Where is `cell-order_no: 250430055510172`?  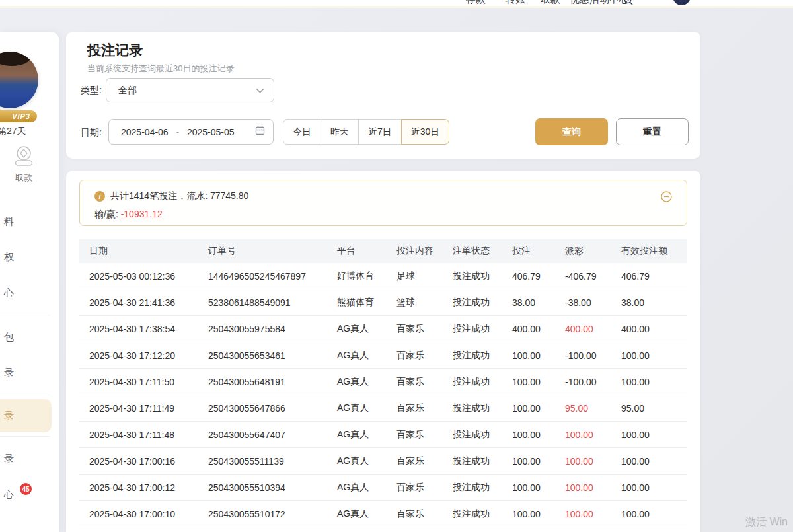 cell-order_no: 250430055510172 is located at coordinates (263, 514).